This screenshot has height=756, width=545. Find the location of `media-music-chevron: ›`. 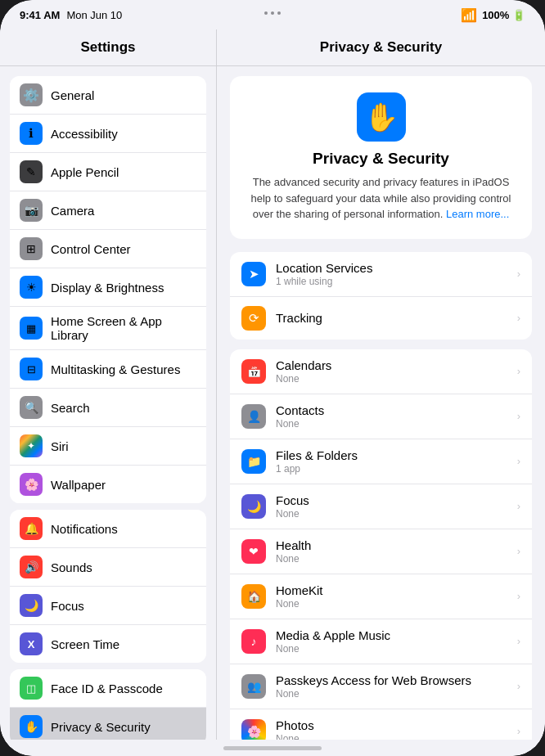

media-music-chevron: › is located at coordinates (519, 641).